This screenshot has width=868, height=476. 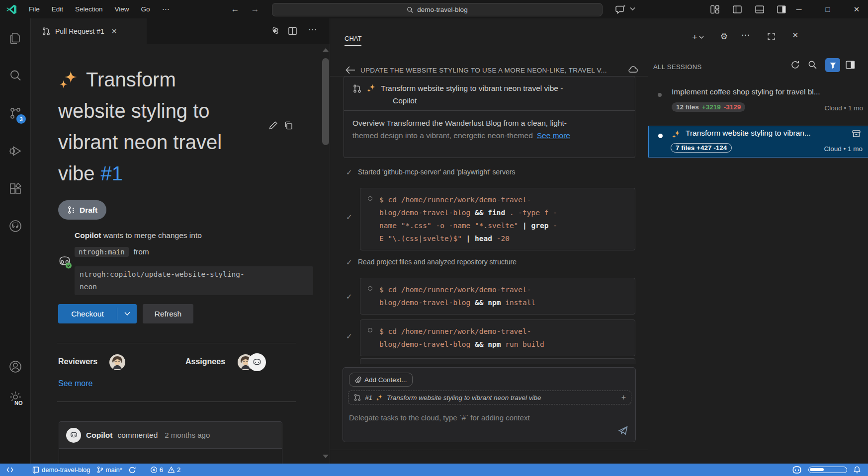 What do you see at coordinates (326, 456) in the screenshot?
I see `scroll-down-icon` at bounding box center [326, 456].